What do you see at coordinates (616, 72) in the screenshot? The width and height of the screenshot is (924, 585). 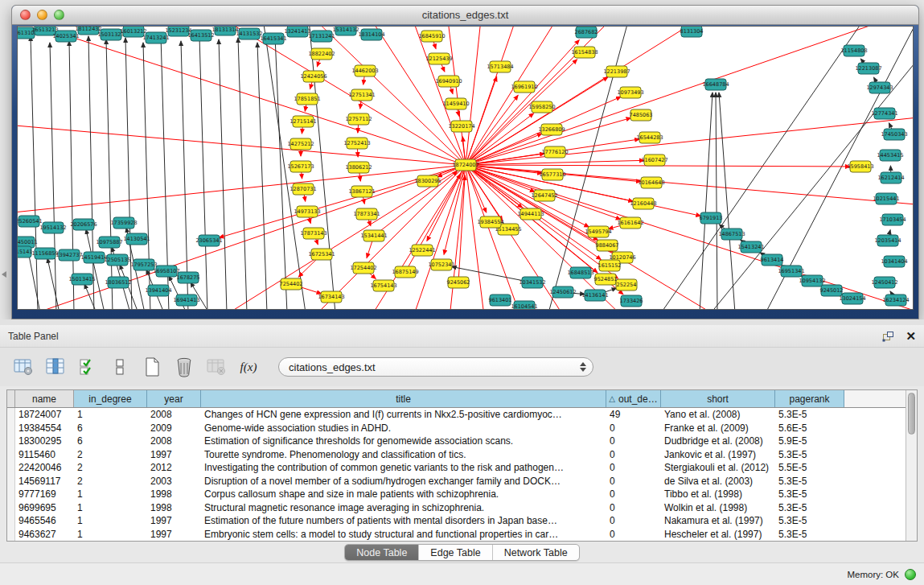 I see `graph-node: 12213987` at bounding box center [616, 72].